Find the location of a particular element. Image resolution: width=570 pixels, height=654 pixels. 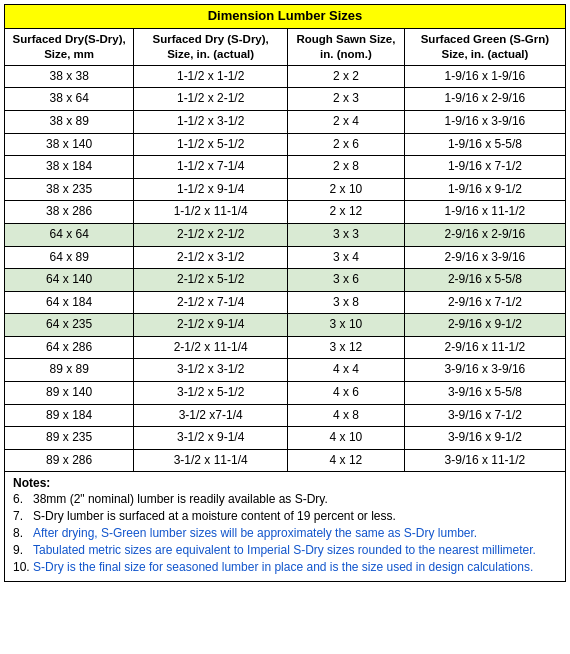

cell-col2: 3-1/2 x7-1/4 is located at coordinates (211, 416).